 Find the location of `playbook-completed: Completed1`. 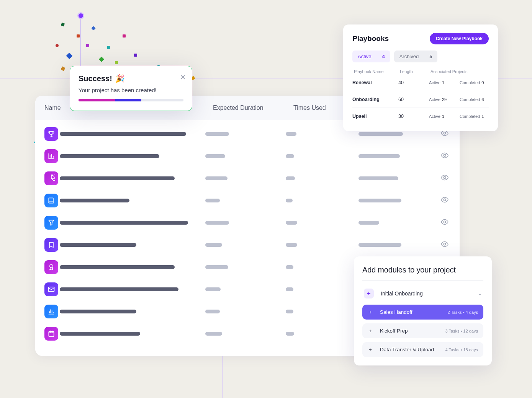

playbook-completed: Completed1 is located at coordinates (475, 116).